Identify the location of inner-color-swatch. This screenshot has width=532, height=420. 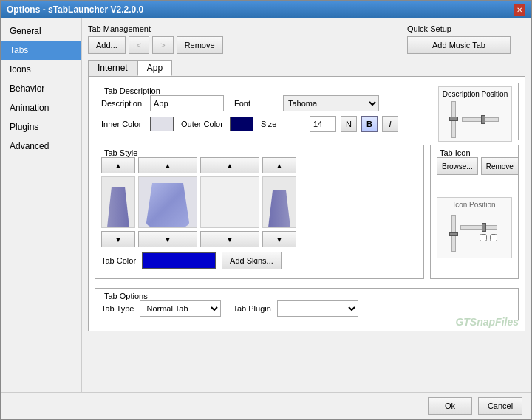
(162, 124).